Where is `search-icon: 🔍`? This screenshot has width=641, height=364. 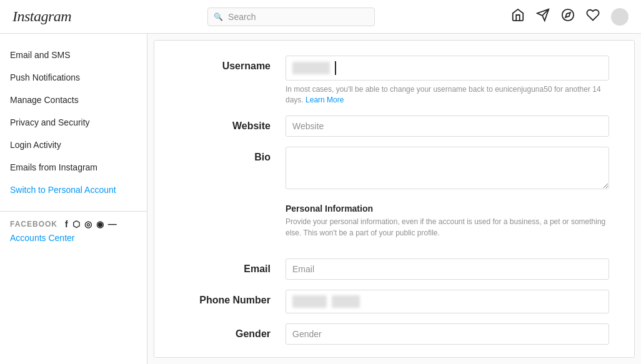 search-icon: 🔍 is located at coordinates (219, 17).